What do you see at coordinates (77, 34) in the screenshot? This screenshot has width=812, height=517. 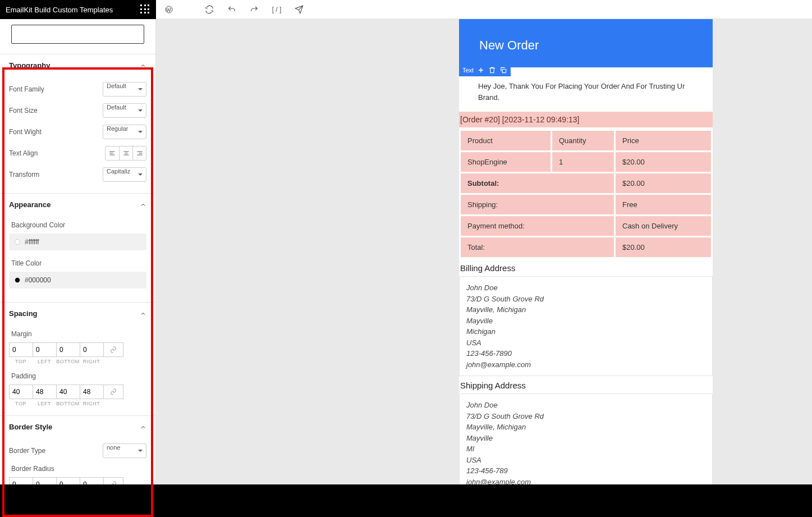 I see `preview-box` at bounding box center [77, 34].